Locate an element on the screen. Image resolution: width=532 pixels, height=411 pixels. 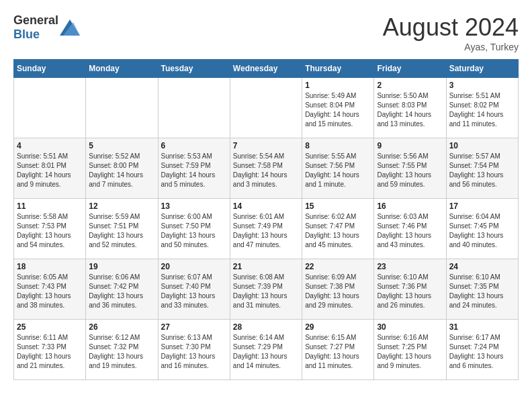
week-row-3: 11Sunrise: 5:58 AM Sunset: 7:53 PM Dayli… is located at coordinates (266, 229).